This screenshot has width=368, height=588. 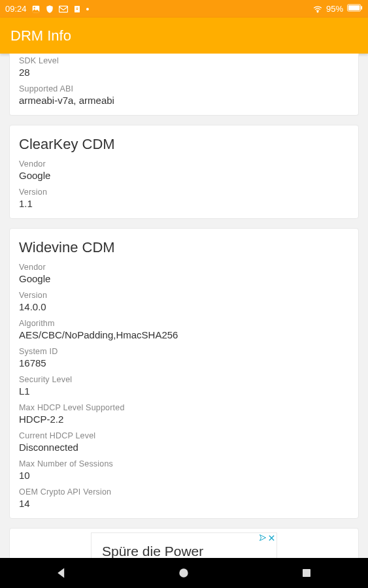 I want to click on info-row: Vendor Google, so click(x=184, y=170).